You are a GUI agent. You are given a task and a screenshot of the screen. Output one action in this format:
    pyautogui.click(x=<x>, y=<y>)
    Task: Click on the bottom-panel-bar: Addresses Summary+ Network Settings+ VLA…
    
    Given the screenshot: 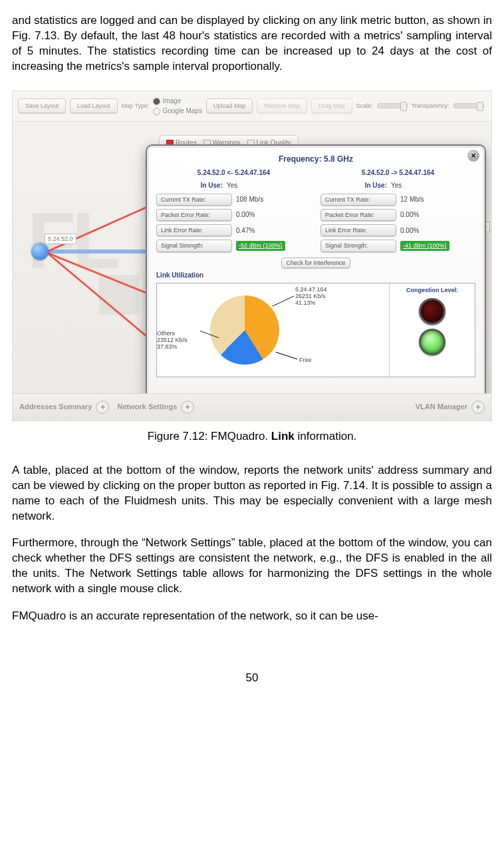 What is the action you would take?
    pyautogui.click(x=252, y=407)
    